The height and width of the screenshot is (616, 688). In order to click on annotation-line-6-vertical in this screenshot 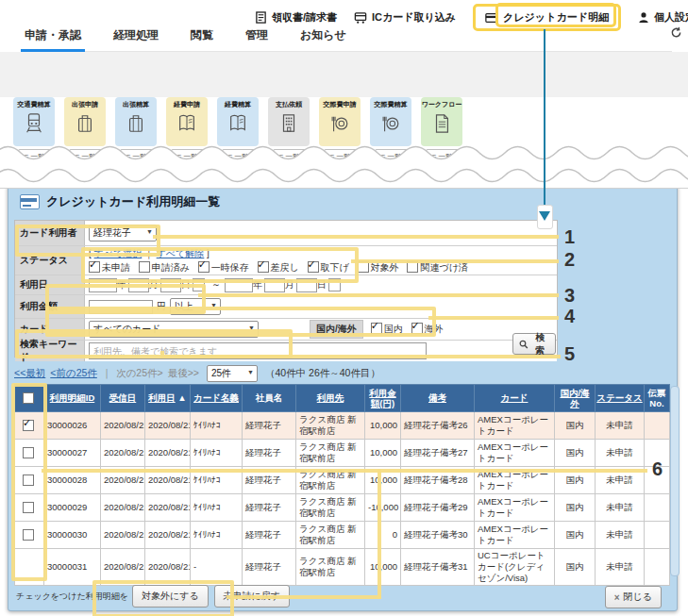, I will do `click(379, 534)`.